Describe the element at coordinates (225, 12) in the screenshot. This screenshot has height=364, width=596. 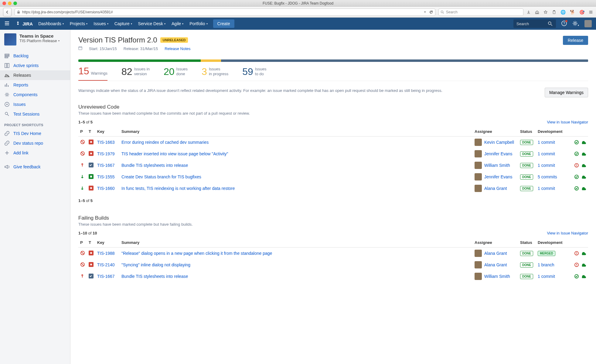
I see `address-bar: https://jdog.jira-dev.com/projects/FUSE/…` at that location.